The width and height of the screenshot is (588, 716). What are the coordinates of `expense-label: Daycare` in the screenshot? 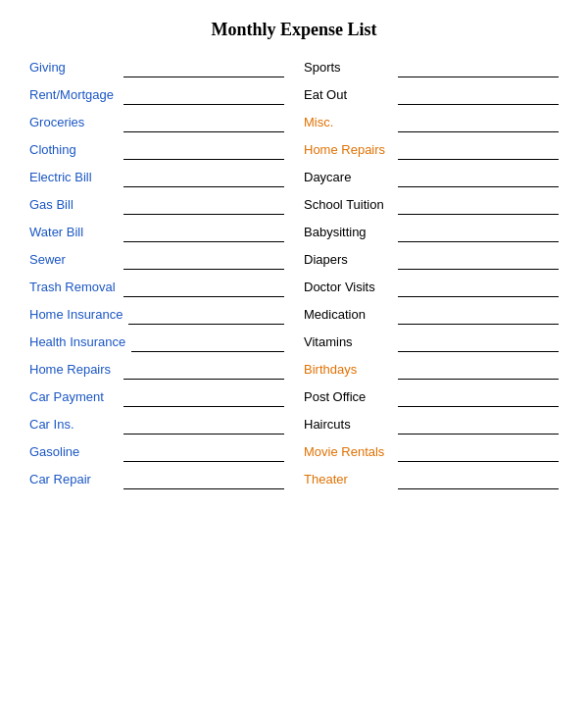 It's located at (348, 179).